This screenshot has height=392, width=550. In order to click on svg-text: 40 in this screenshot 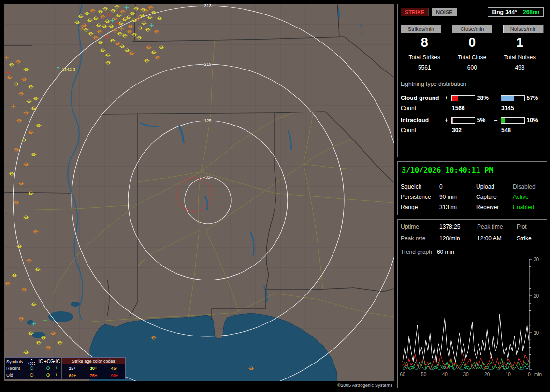, I will do `click(445, 375)`.